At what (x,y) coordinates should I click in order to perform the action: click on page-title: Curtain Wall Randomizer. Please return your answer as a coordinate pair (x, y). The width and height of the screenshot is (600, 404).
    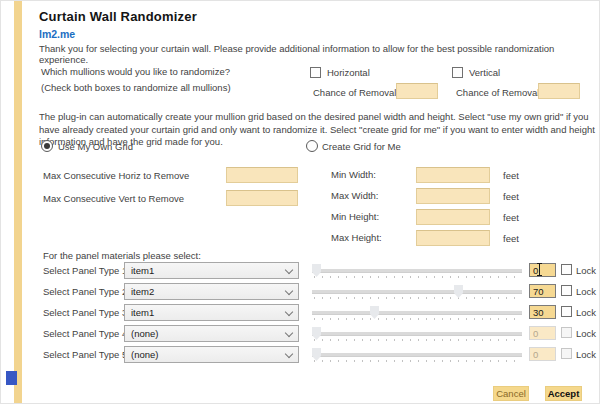
    Looking at the image, I should click on (118, 16).